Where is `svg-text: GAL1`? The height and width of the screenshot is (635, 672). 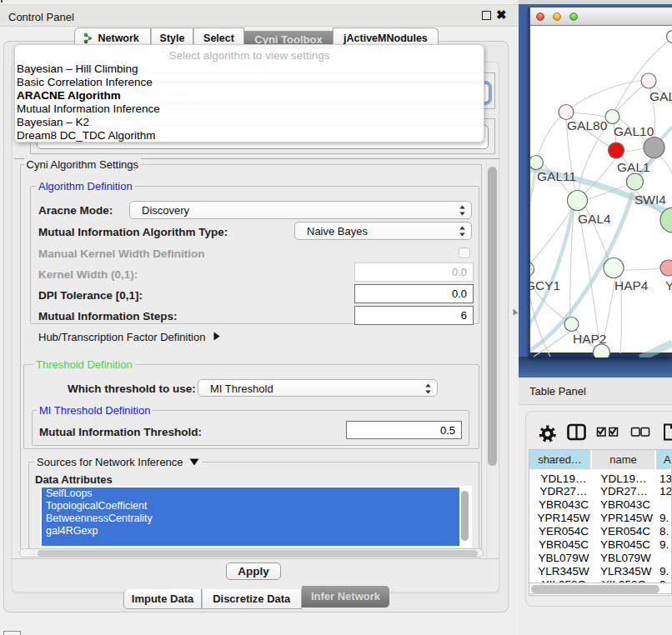 svg-text: GAL1 is located at coordinates (634, 167).